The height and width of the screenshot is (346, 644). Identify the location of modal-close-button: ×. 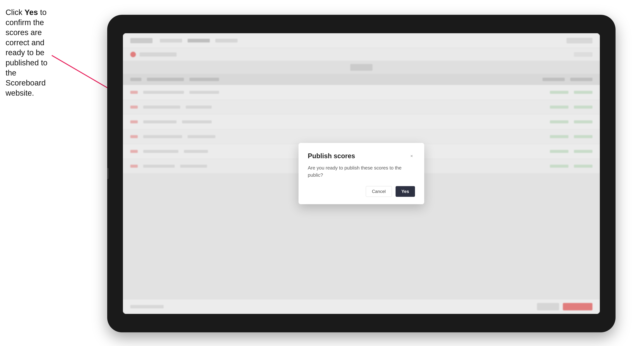
(412, 156).